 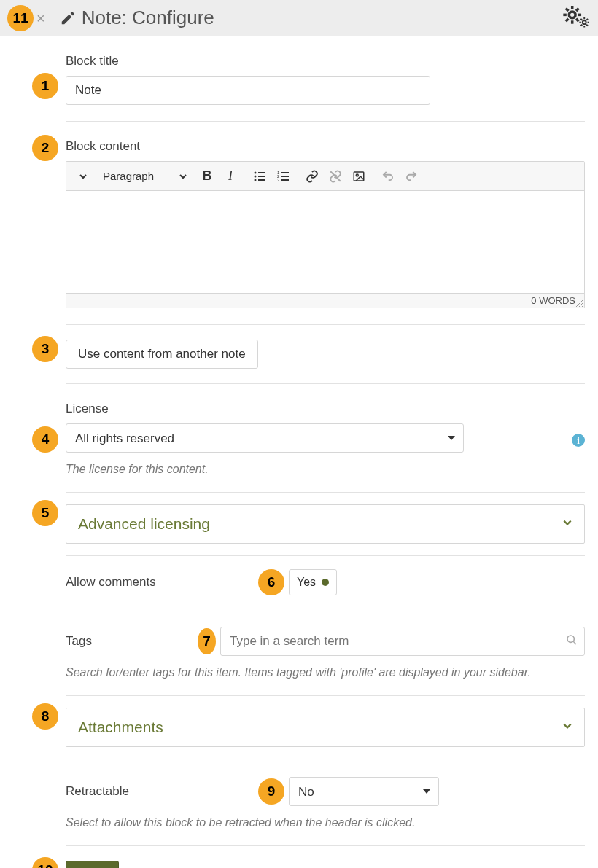 I want to click on badge-3: 3, so click(x=45, y=349).